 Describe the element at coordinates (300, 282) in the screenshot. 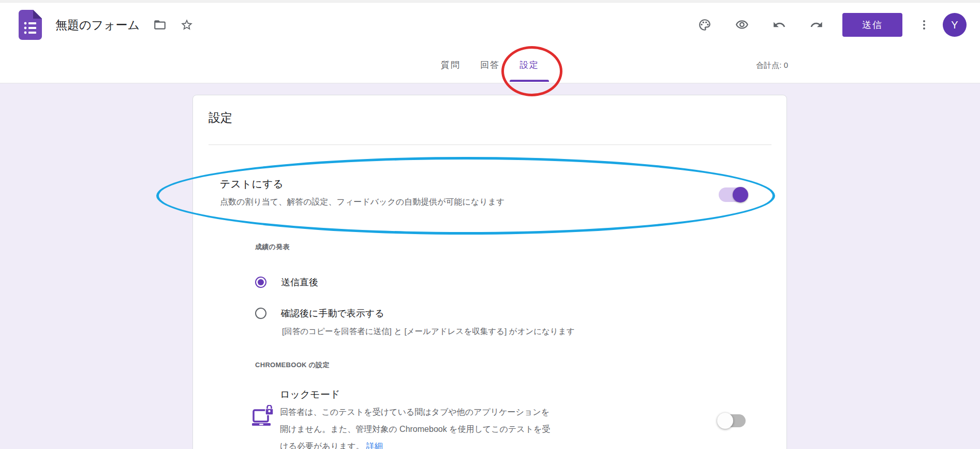

I see `radio-option-immediately-label: 送信直後` at that location.